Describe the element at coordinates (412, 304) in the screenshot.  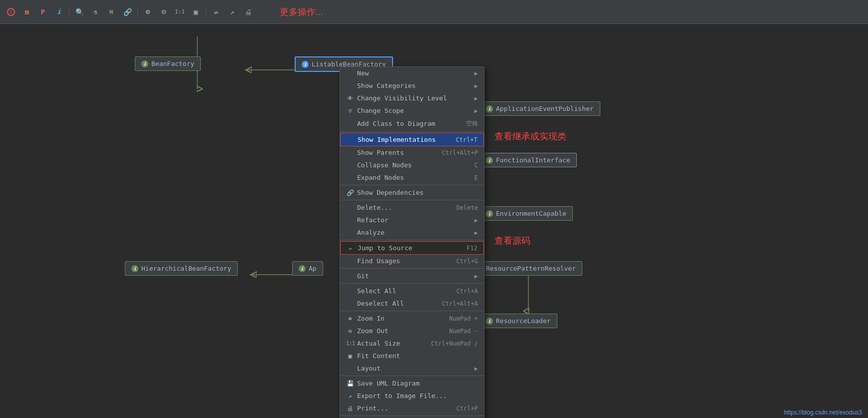
I see `menu-item-deselect-all: Deselect All Ctrl+Alt+A` at that location.